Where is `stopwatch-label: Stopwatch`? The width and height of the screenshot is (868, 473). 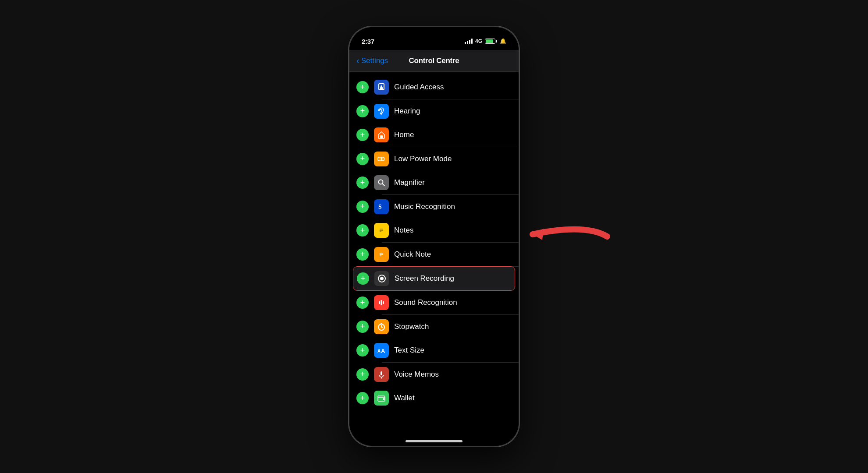
stopwatch-label: Stopwatch is located at coordinates (453, 327).